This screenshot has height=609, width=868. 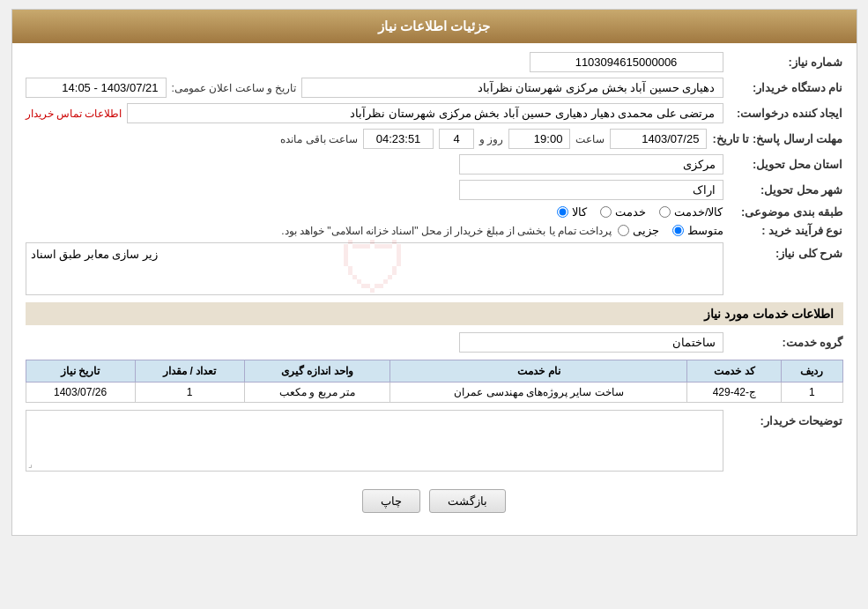 What do you see at coordinates (317, 393) in the screenshot?
I see `cell-measurement_unit: متر مربع و مکعب` at bounding box center [317, 393].